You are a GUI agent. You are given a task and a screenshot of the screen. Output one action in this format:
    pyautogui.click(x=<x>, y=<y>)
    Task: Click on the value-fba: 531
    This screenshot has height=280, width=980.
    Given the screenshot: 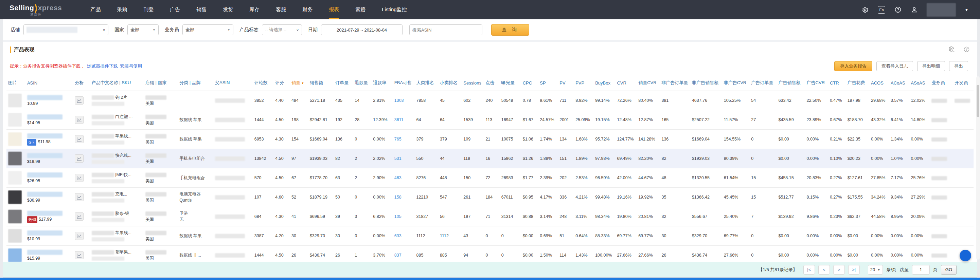 What is the action you would take?
    pyautogui.click(x=398, y=158)
    